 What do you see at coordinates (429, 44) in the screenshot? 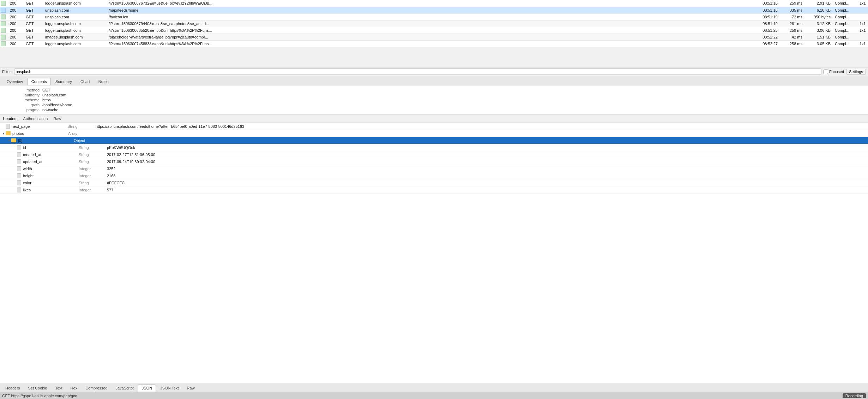
I see `row-path: /i?stm=1506300745883&e=pp&url=https%3A%2…` at bounding box center [429, 44].